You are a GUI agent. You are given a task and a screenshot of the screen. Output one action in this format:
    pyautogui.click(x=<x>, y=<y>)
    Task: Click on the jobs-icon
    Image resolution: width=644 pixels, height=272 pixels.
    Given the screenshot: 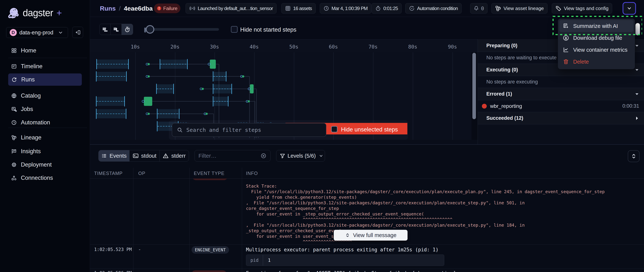 What is the action you would take?
    pyautogui.click(x=14, y=109)
    